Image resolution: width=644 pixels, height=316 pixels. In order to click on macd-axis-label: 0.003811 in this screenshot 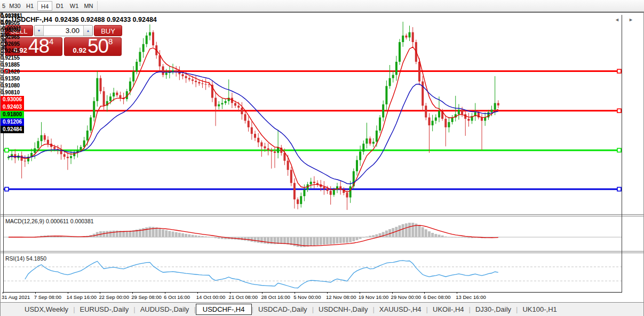, I will do `click(12, 16)`.